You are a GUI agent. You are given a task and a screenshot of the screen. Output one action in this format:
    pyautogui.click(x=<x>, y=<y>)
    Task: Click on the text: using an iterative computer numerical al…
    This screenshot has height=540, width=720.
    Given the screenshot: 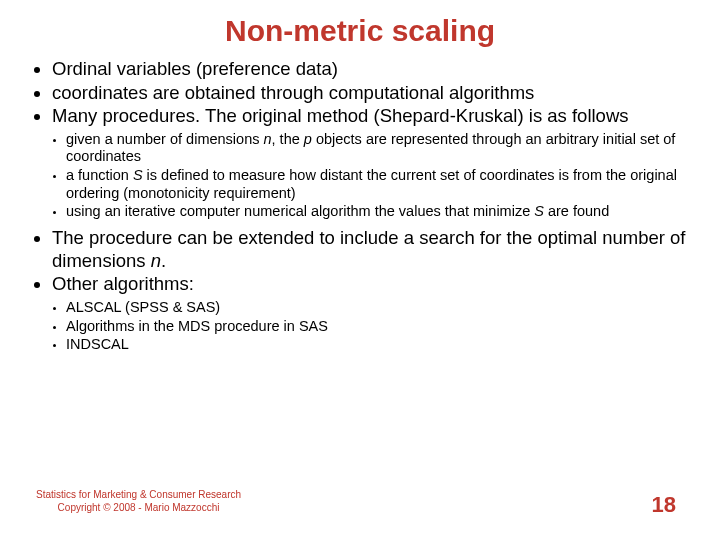 What is the action you would take?
    pyautogui.click(x=300, y=211)
    